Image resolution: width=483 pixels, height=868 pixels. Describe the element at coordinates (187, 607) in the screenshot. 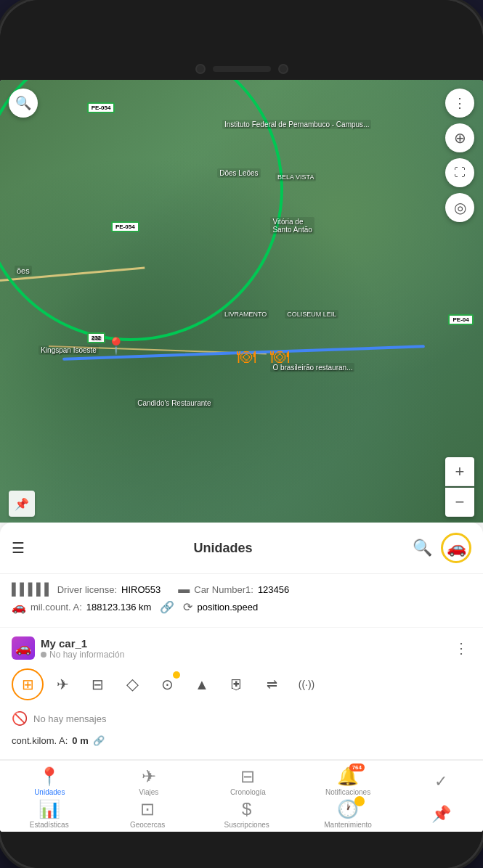

I see `speed-icon: ⟳` at that location.